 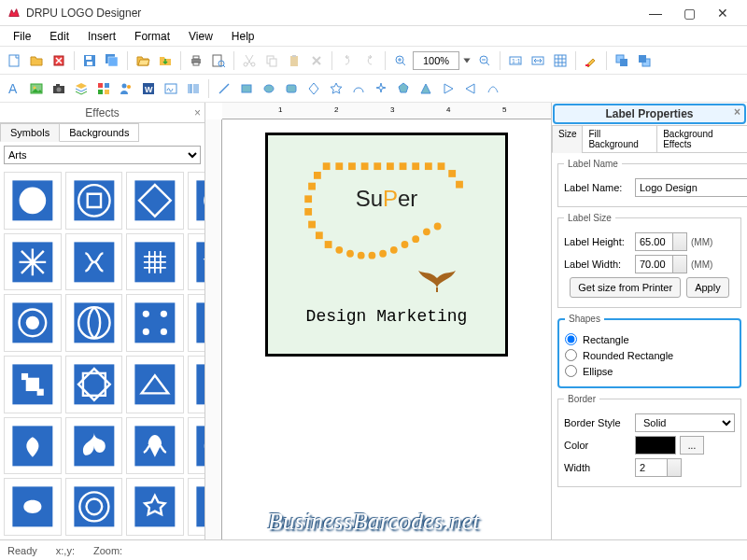 What do you see at coordinates (655, 445) in the screenshot?
I see `border-color-swatch` at bounding box center [655, 445].